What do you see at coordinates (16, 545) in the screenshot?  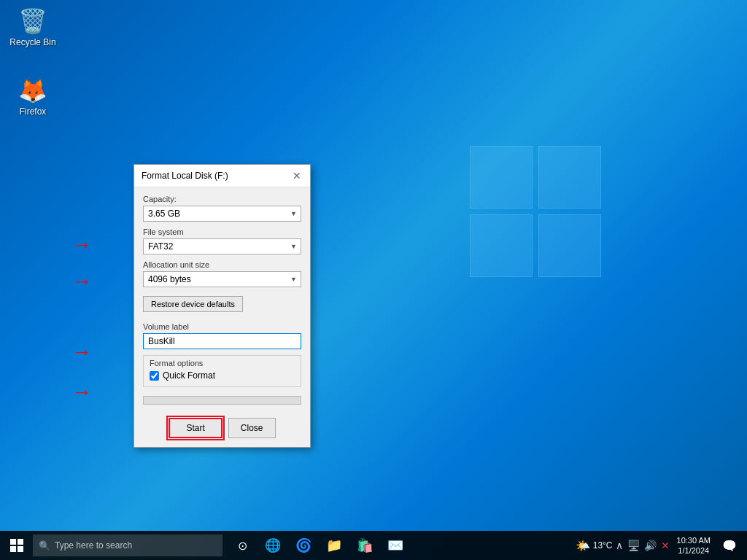 I see `start-button-taskbar` at bounding box center [16, 545].